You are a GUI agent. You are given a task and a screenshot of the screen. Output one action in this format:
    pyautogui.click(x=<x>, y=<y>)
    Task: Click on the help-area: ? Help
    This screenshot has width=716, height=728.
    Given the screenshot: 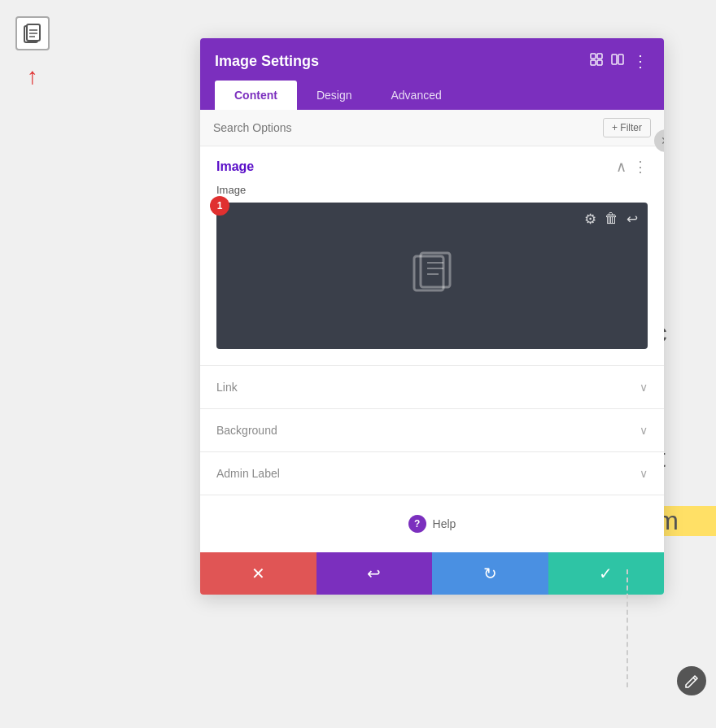 What is the action you would take?
    pyautogui.click(x=432, y=524)
    